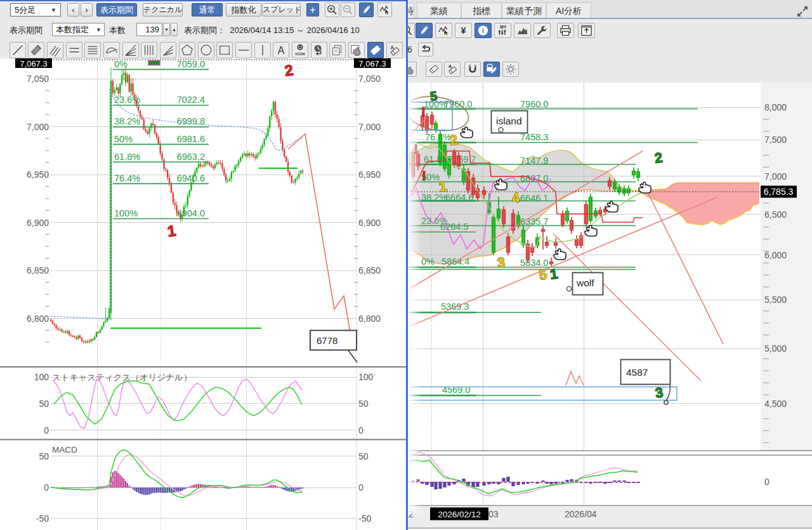  Describe the element at coordinates (534, 198) in the screenshot. I see `svg-text: 6646.1` at that location.